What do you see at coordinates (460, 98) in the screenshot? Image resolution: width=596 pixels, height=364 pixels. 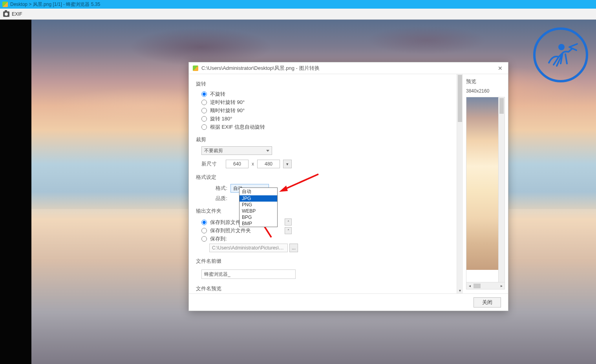 I see `scrollbar-thumb` at bounding box center [460, 98].